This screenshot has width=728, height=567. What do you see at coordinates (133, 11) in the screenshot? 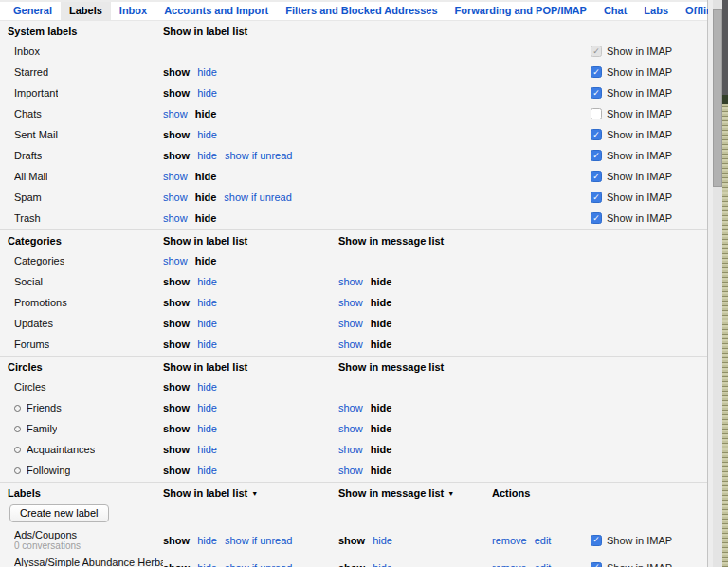
I see `tab-inbox: Inbox` at bounding box center [133, 11].